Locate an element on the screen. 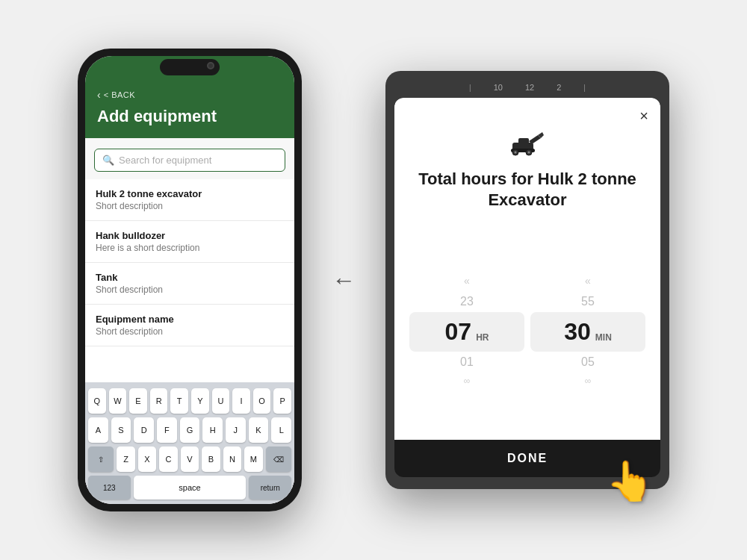  equipment-list: Hulk 2 tonne excavator Short description… is located at coordinates (190, 281).